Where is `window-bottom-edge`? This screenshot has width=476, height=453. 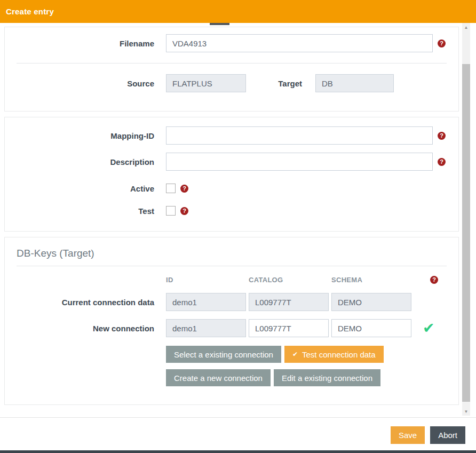
window-bottom-edge is located at coordinates (238, 451).